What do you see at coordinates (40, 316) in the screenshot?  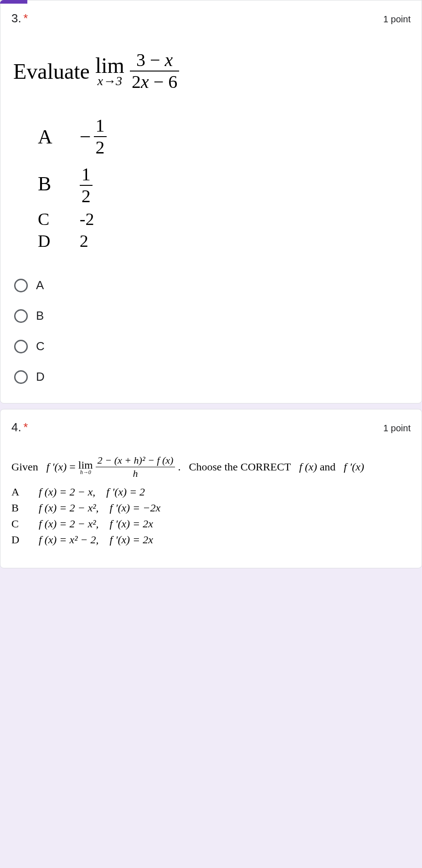 I see `option-label: B` at bounding box center [40, 316].